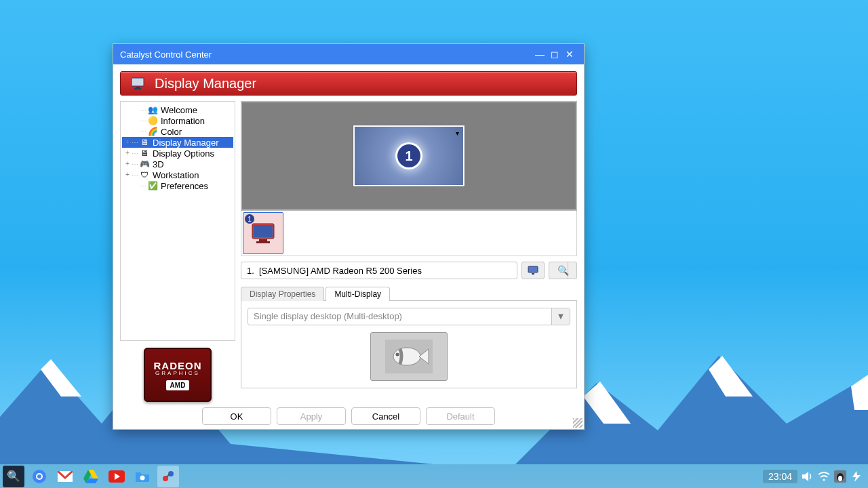 Image resolution: width=868 pixels, height=488 pixels. Describe the element at coordinates (153, 121) in the screenshot. I see `nav-item-icon: 🟡` at that location.